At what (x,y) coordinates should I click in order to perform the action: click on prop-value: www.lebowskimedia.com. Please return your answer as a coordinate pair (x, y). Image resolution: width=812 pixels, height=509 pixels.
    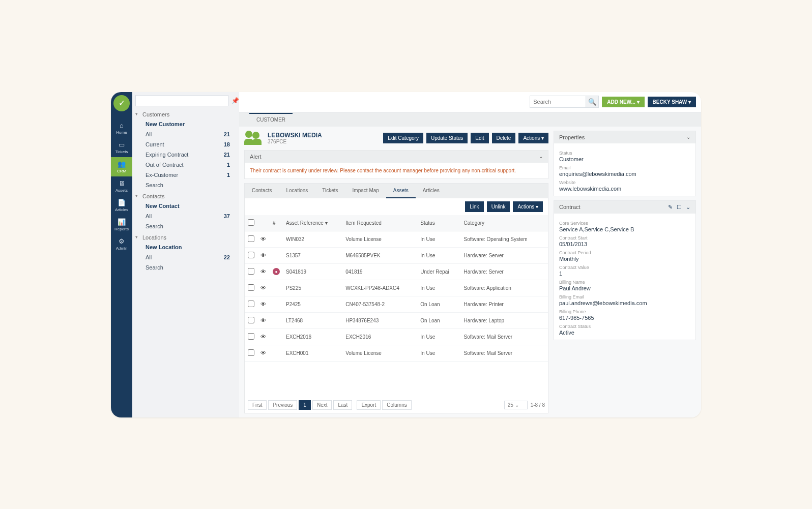
    Looking at the image, I should click on (625, 189).